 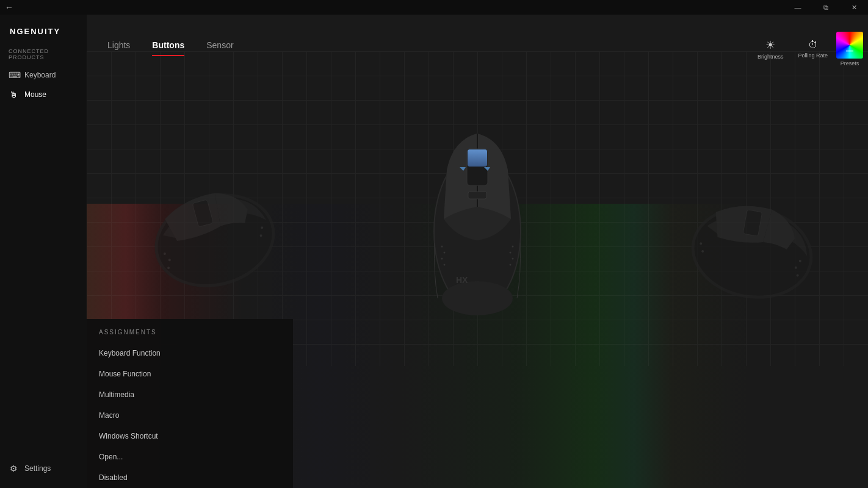 I want to click on polling-rate-icon: ⏱, so click(x=813, y=45).